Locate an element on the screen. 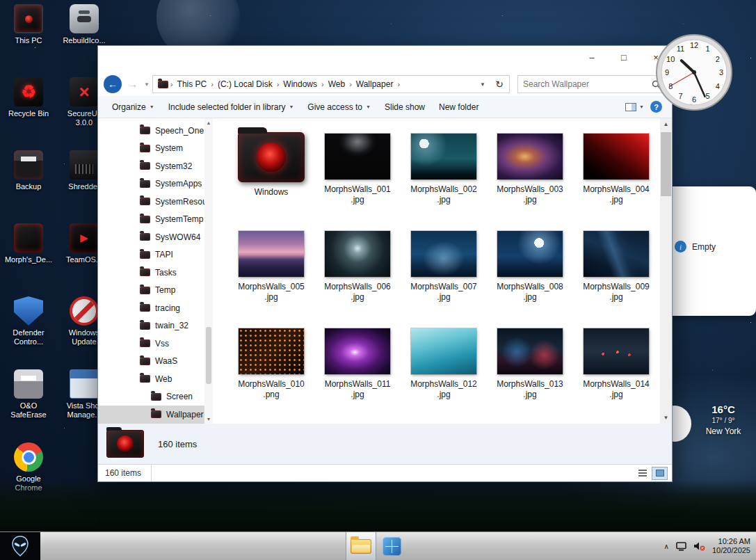 Image resolution: width=756 pixels, height=560 pixels. tree-item-system32: System32 is located at coordinates (156, 166).